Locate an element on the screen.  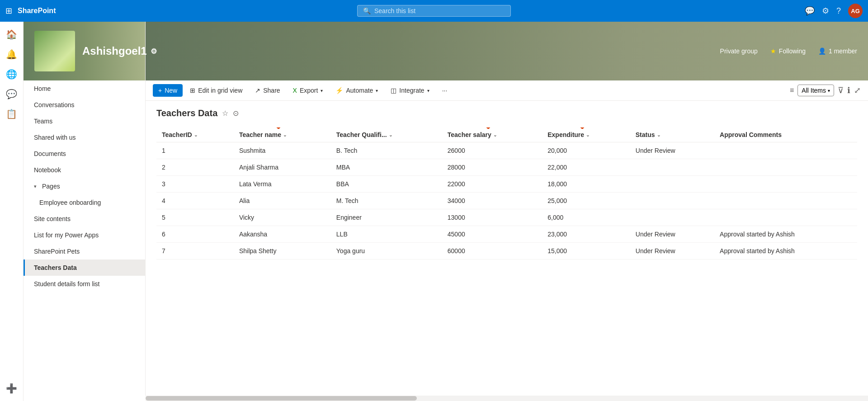
edit-grid-button: ⊞ Edit in grid view is located at coordinates (216, 90).